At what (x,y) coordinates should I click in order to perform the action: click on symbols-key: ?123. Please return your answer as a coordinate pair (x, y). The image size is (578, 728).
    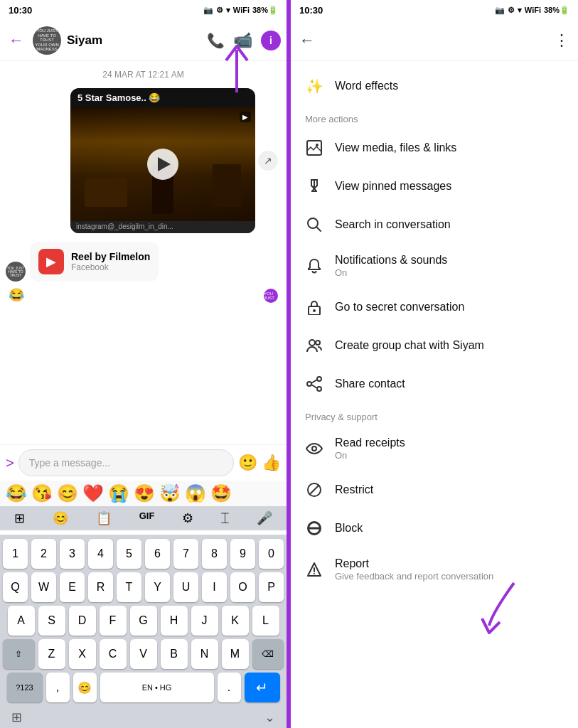
    Looking at the image, I should click on (25, 687).